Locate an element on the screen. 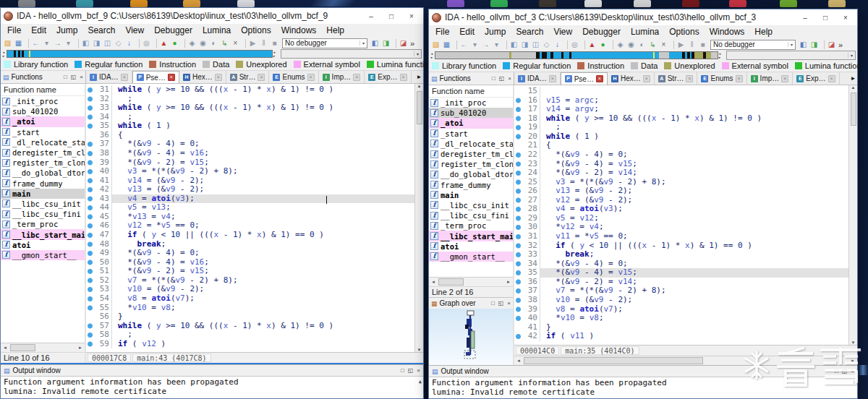  title-bar: IDA - hello_ollvm_bcf_3 C:\Users\86139\D… is located at coordinates (643, 17).